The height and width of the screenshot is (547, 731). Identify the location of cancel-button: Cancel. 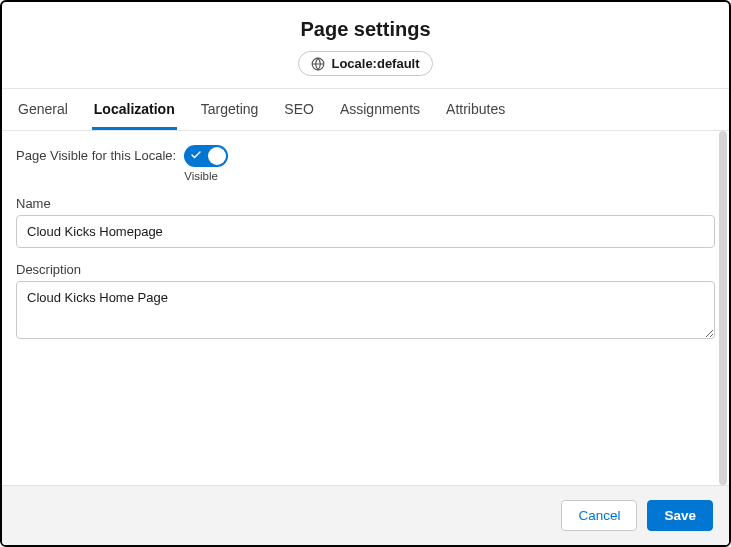
(599, 516).